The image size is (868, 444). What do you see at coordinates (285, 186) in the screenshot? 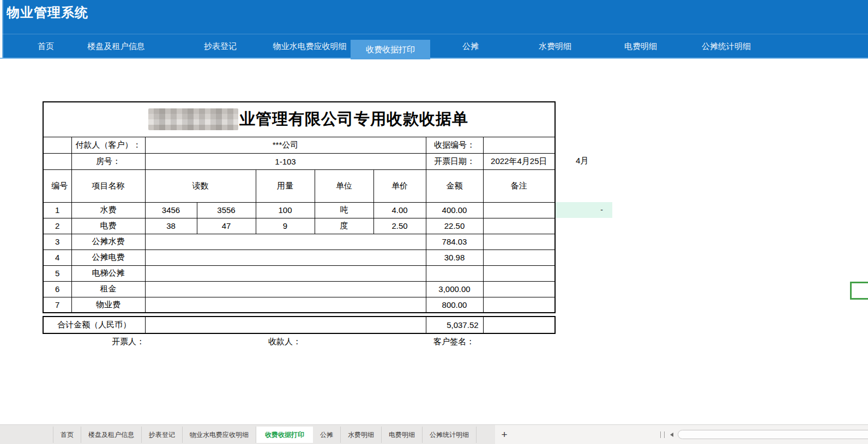
I see `col-header-usage: 用量` at bounding box center [285, 186].